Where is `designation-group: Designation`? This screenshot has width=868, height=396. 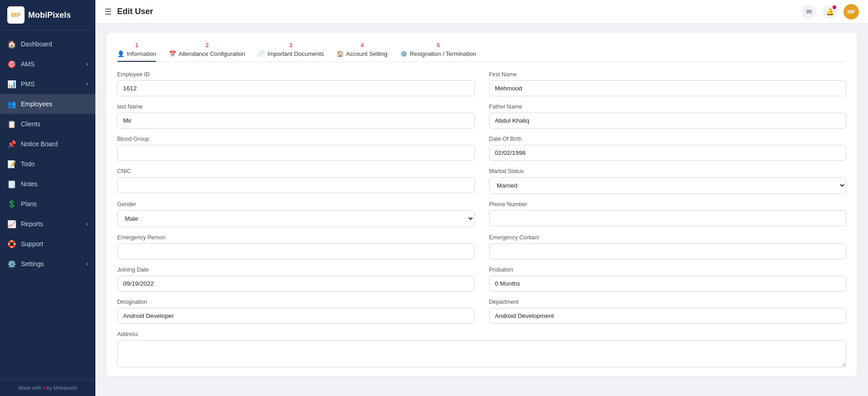 designation-group: Designation is located at coordinates (296, 312).